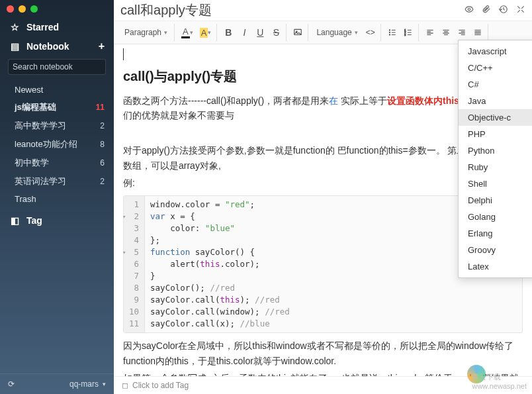 This screenshot has width=532, height=394. Describe the element at coordinates (337, 32) in the screenshot. I see `language-select: Language▾` at that location.